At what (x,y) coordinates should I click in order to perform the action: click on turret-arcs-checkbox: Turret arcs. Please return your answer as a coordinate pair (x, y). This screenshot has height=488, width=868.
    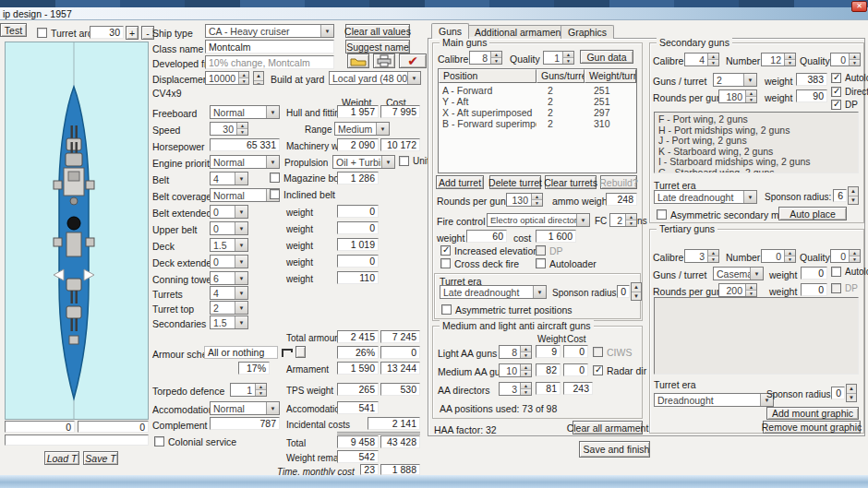
    Looking at the image, I should click on (66, 33).